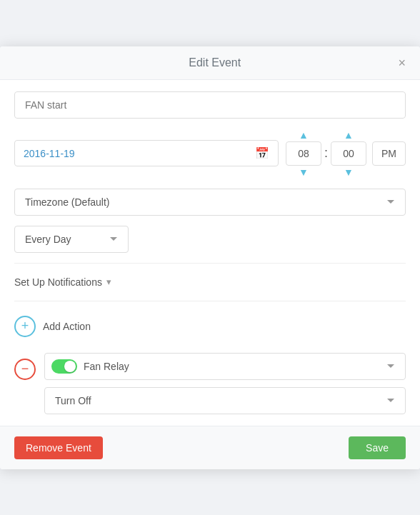  What do you see at coordinates (349, 135) in the screenshot?
I see `minute-up-button: ▲` at bounding box center [349, 135].